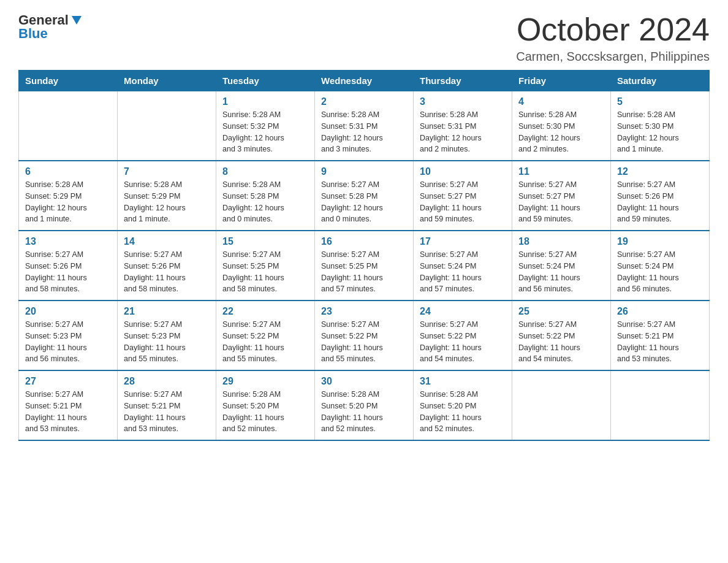 The height and width of the screenshot is (563, 728). I want to click on calendar-cell: 4Sunrise: 5:28 AMSunset: 5:30 PMDaylight…, so click(561, 126).